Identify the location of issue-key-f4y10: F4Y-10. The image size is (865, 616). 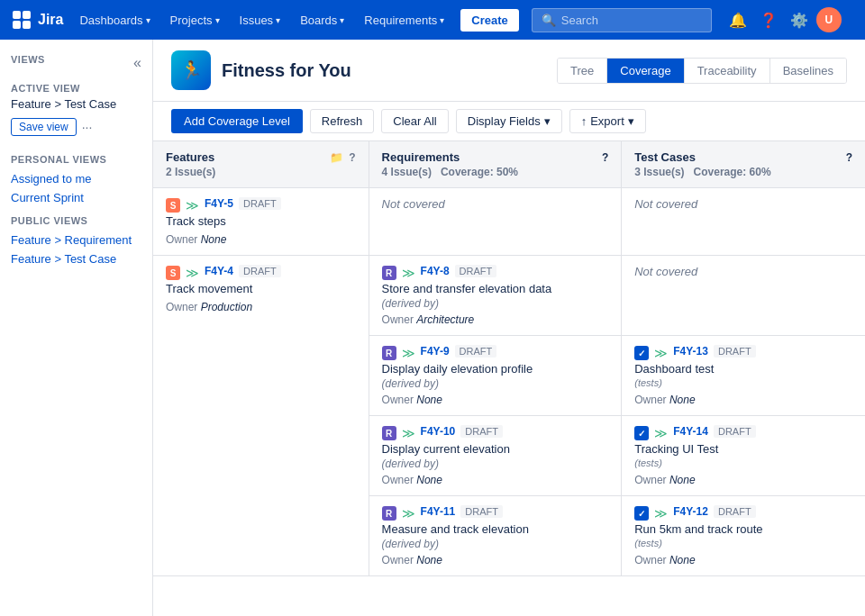
(438, 431).